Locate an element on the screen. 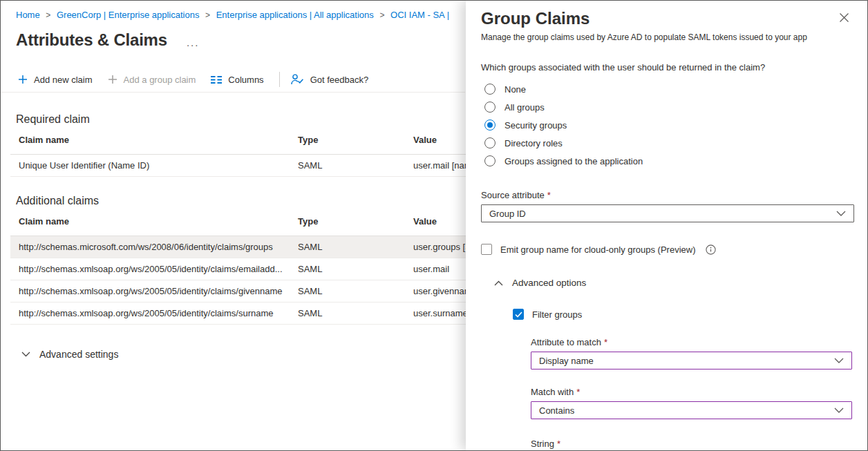 This screenshot has height=451, width=868. info-icon is located at coordinates (710, 250).